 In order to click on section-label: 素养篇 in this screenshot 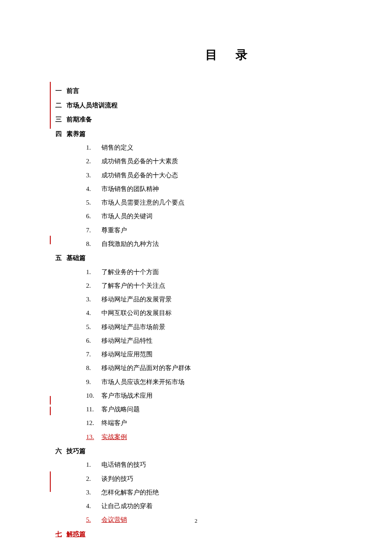, I will do `click(76, 134)`.